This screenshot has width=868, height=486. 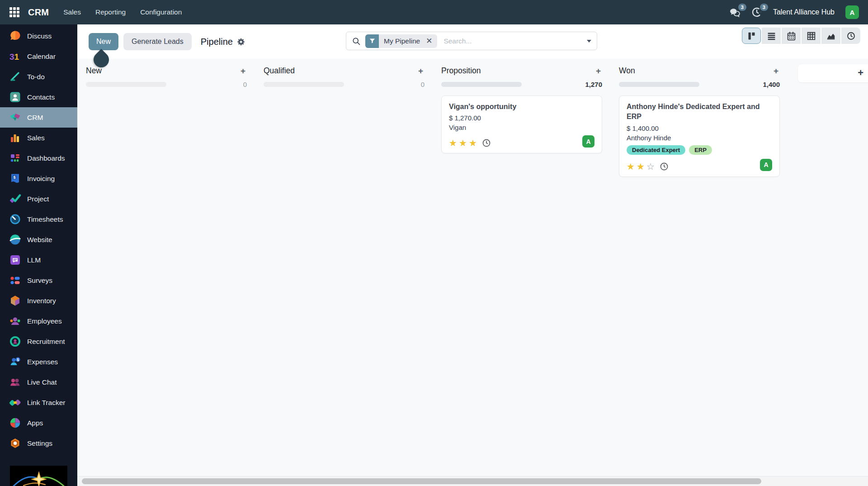 I want to click on app-menus: SalesReportingConfiguration, so click(x=123, y=12).